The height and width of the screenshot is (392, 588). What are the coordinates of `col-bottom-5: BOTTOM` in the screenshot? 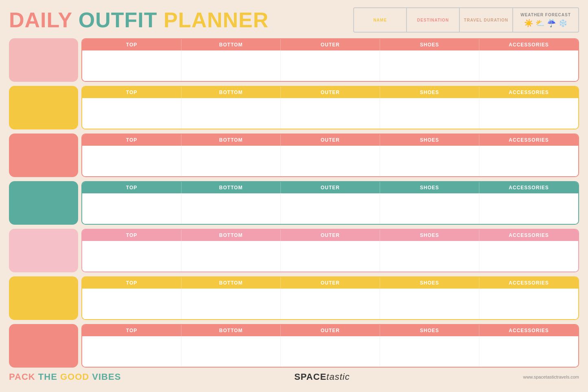 It's located at (231, 235).